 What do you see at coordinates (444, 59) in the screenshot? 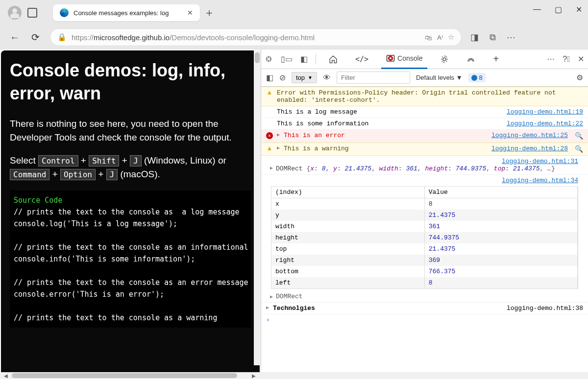
I see `tab-sources` at bounding box center [444, 59].